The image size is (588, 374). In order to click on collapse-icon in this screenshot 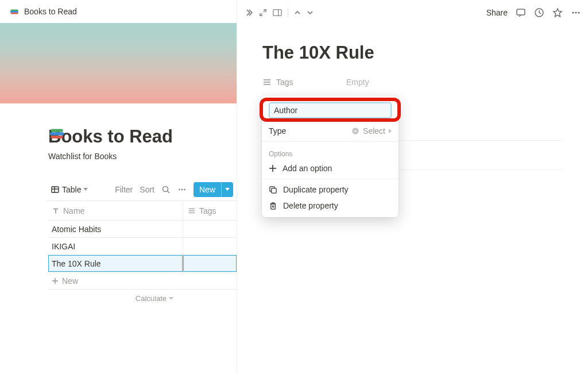, I will do `click(249, 13)`.